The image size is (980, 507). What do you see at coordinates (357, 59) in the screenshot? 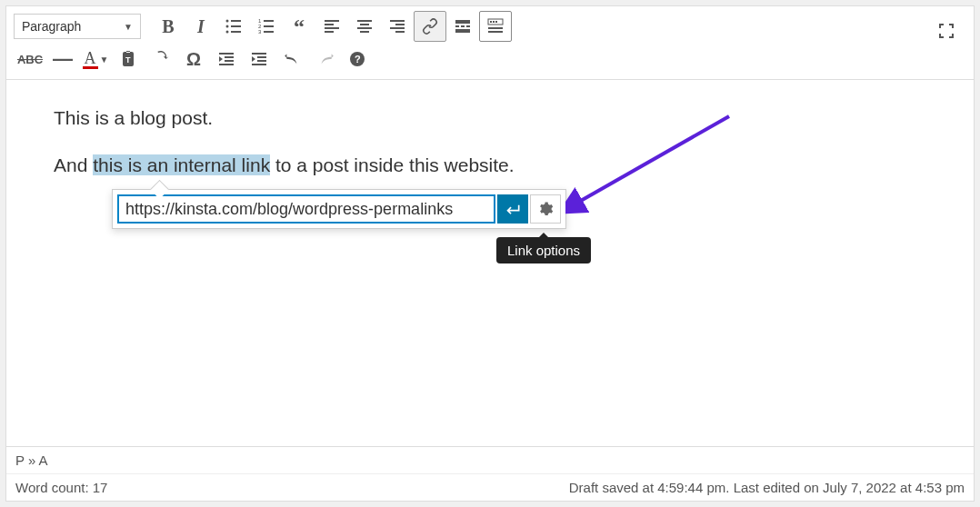
I see `help-button: ?` at bounding box center [357, 59].